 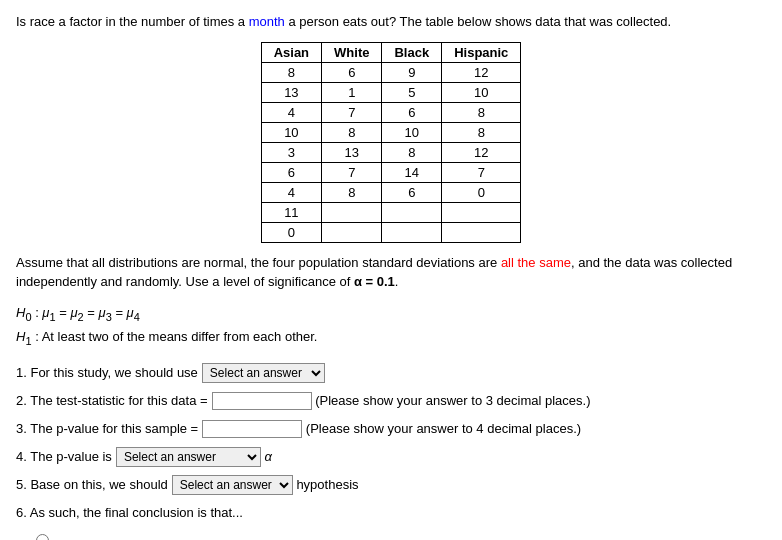 What do you see at coordinates (352, 52) in the screenshot?
I see `col-white: White` at bounding box center [352, 52].